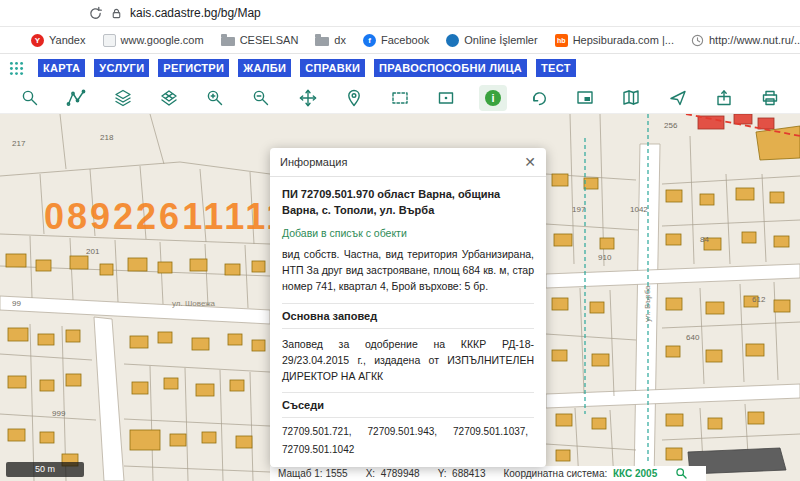 The image size is (800, 481). Describe the element at coordinates (30, 98) in the screenshot. I see `tool-search` at that location.